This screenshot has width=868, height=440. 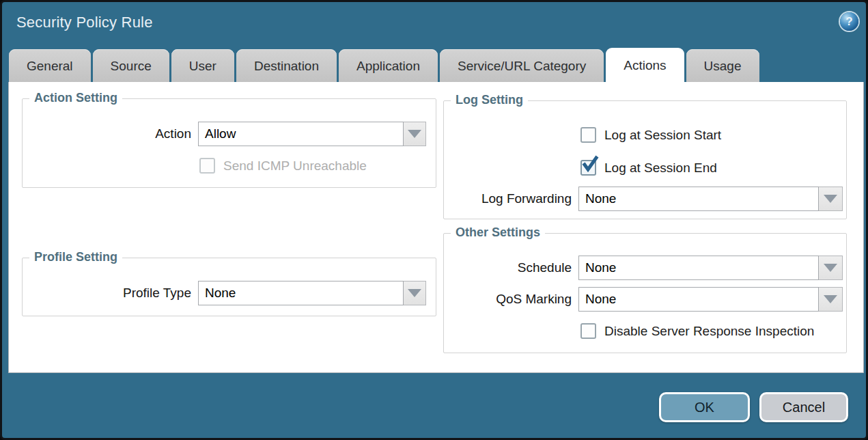 What do you see at coordinates (699, 268) in the screenshot?
I see `schedule-dropdown-value: None` at bounding box center [699, 268].